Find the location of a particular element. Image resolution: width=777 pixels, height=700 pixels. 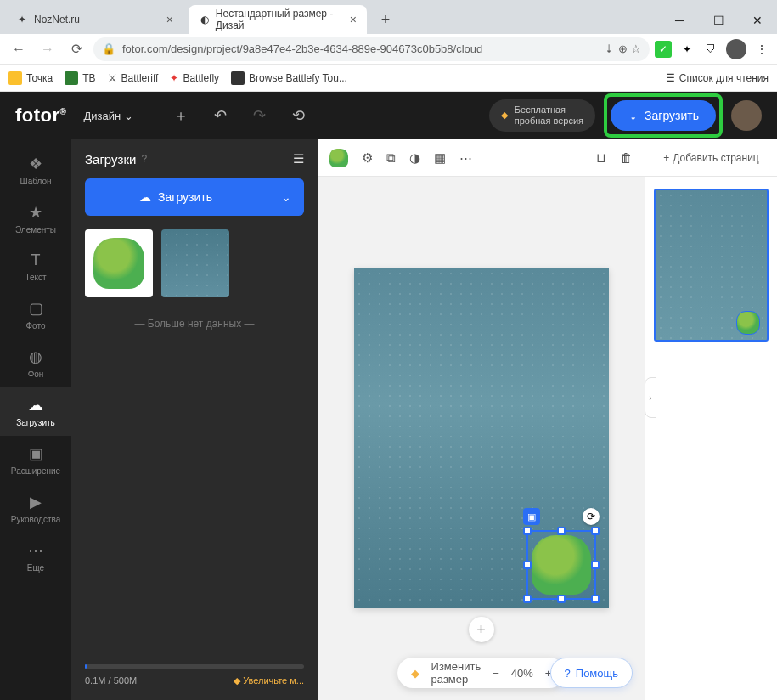

rail-item-элементы: ★Элементы is located at coordinates (36, 219).